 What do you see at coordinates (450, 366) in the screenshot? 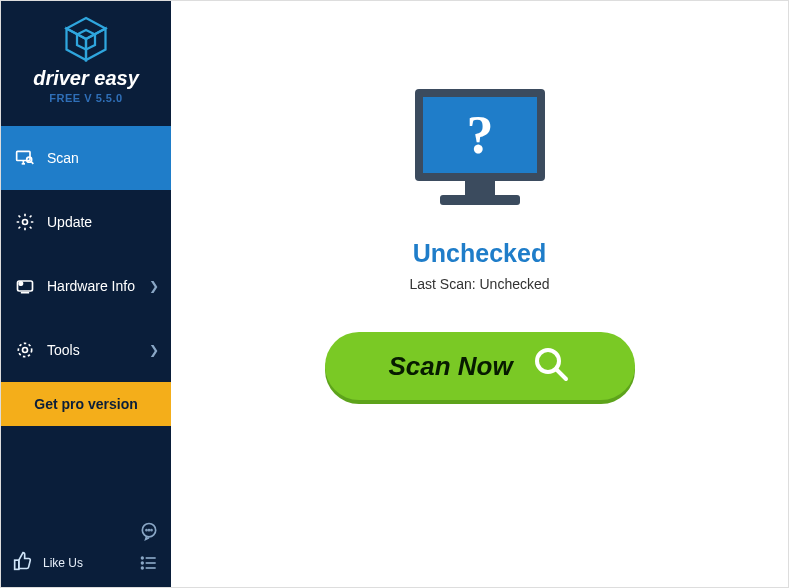
I see `scan-now-label: Scan Now` at bounding box center [450, 366].